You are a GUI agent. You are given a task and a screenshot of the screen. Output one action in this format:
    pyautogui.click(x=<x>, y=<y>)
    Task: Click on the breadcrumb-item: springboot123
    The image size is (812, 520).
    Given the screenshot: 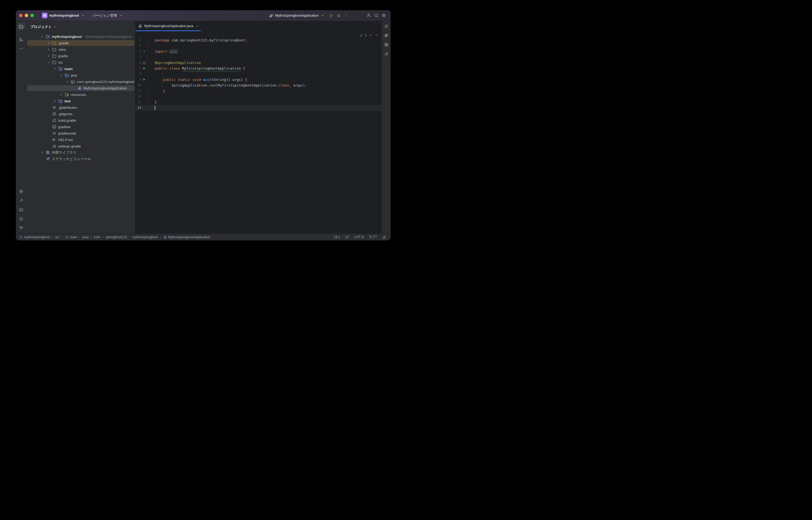 What is the action you would take?
    pyautogui.click(x=116, y=237)
    